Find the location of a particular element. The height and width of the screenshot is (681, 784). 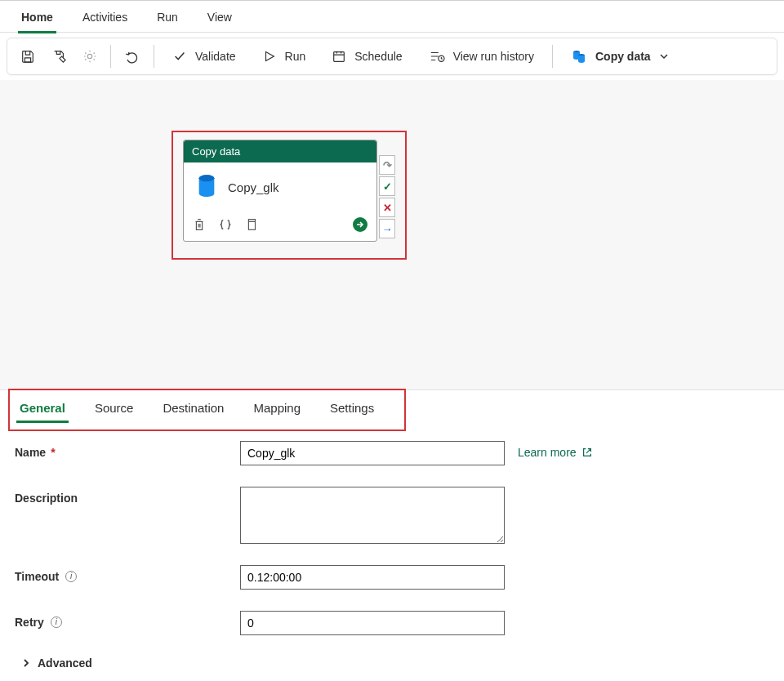

play-icon is located at coordinates (270, 56).